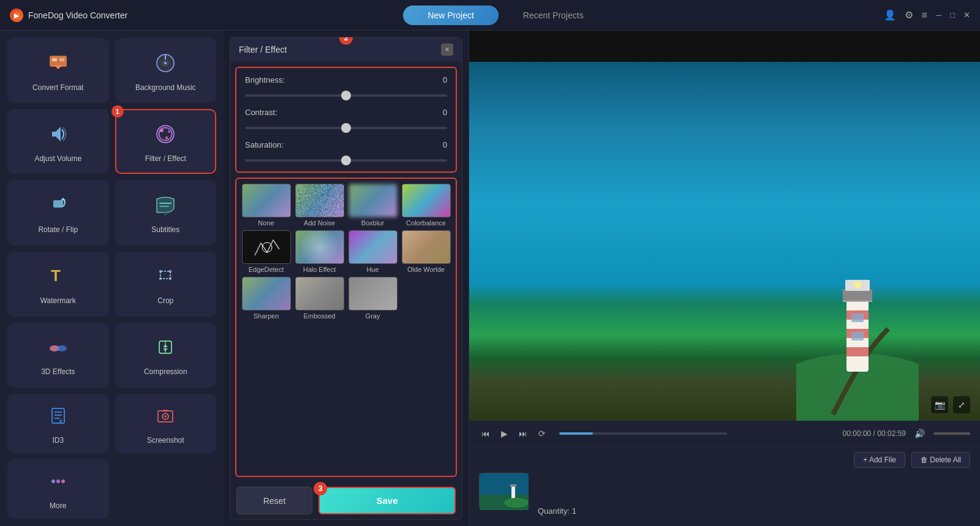 The width and height of the screenshot is (980, 526). What do you see at coordinates (58, 418) in the screenshot?
I see `id3-icon` at bounding box center [58, 418].